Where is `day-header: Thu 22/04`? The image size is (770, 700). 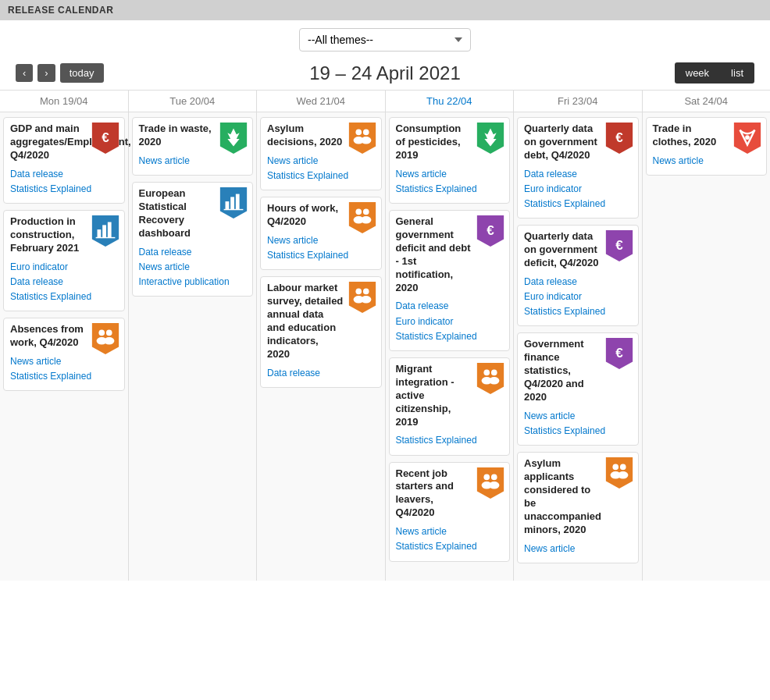 day-header: Thu 22/04 is located at coordinates (450, 101).